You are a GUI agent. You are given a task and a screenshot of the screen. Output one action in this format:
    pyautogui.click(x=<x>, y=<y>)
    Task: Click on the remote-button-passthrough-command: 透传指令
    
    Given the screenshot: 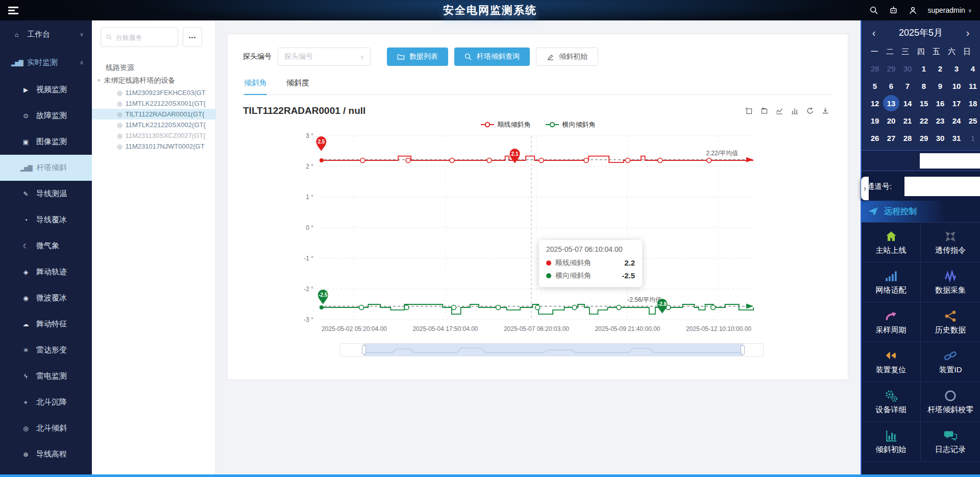 What is the action you would take?
    pyautogui.click(x=950, y=243)
    